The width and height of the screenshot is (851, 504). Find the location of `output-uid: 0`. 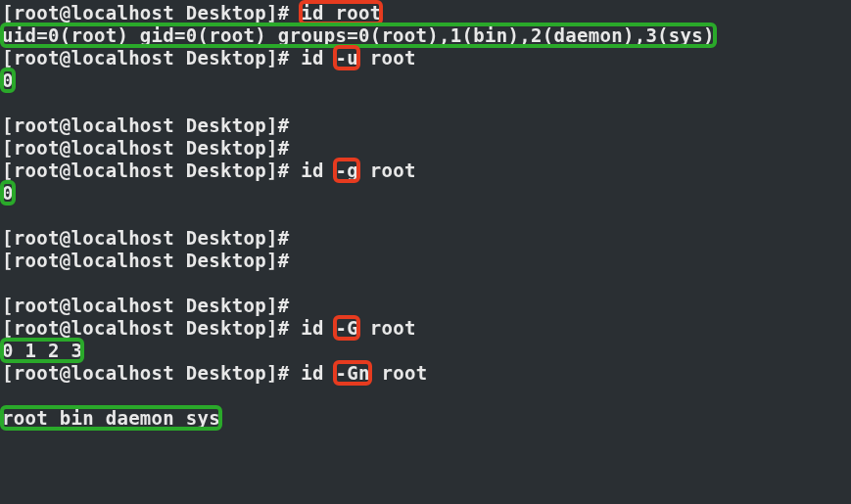

output-uid: 0 is located at coordinates (8, 80).